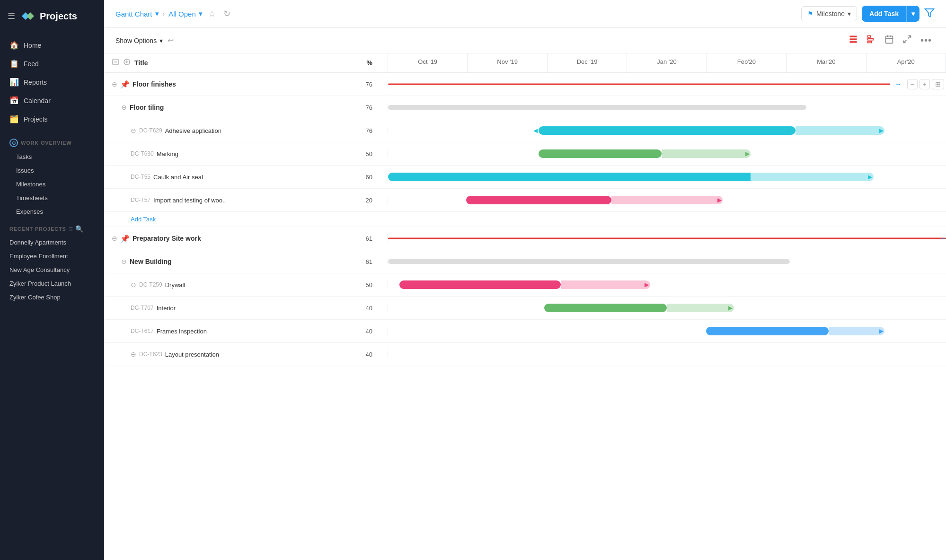 The width and height of the screenshot is (946, 560). I want to click on t55-bar-light, so click(812, 177).